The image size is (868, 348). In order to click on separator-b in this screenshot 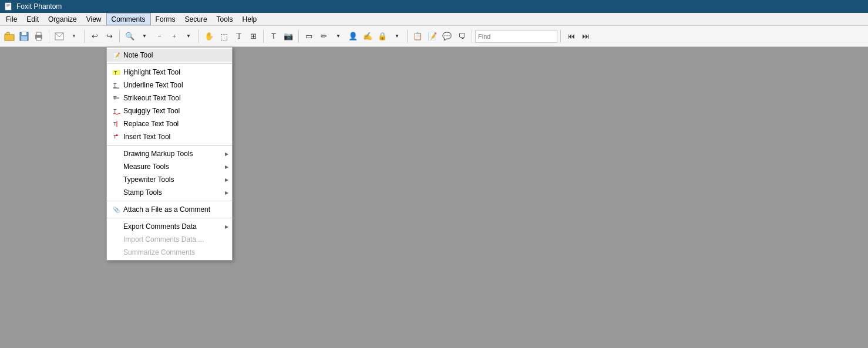, I will do `click(169, 146)`.